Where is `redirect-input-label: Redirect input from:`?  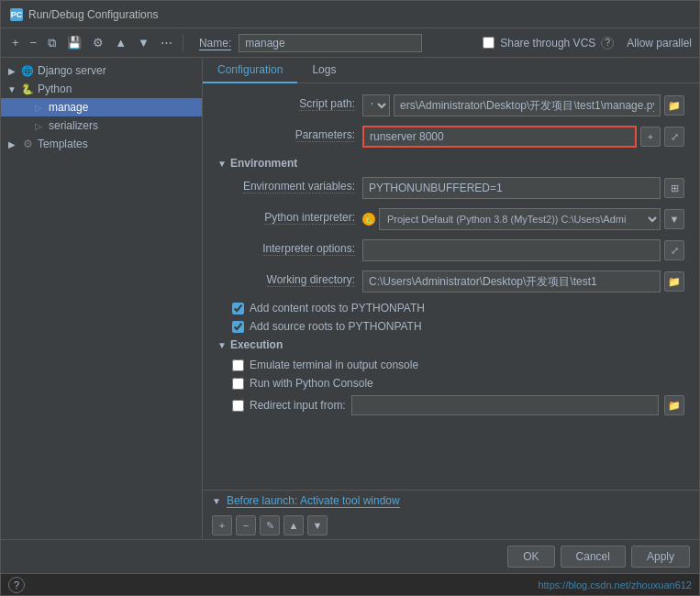
redirect-input-label: Redirect input from: is located at coordinates (297, 405).